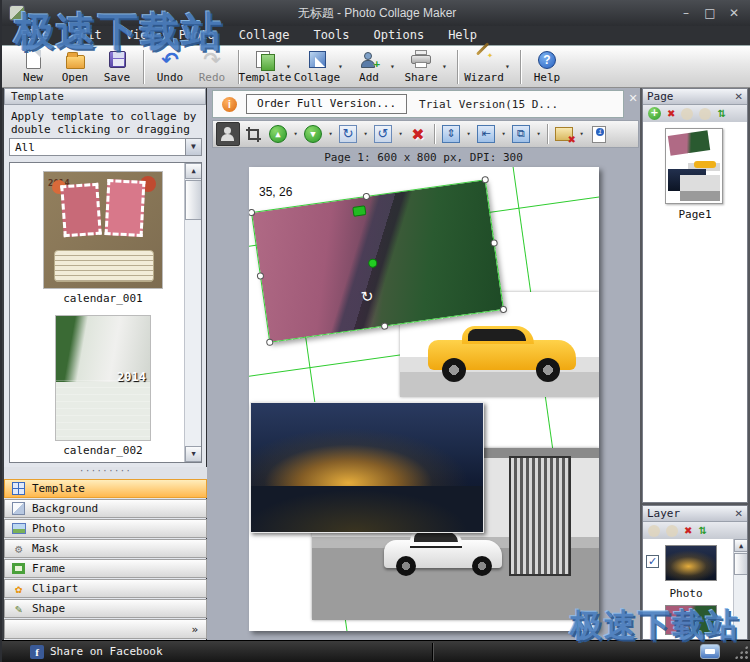 The height and width of the screenshot is (662, 750). What do you see at coordinates (103, 238) in the screenshot?
I see `template-item: 2014 calendar_001` at bounding box center [103, 238].